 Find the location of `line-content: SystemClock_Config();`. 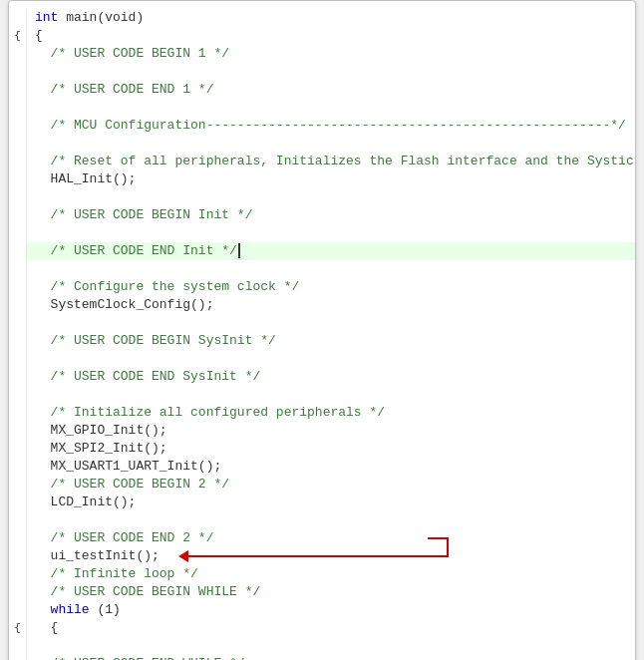

line-content: SystemClock_Config(); is located at coordinates (331, 305).